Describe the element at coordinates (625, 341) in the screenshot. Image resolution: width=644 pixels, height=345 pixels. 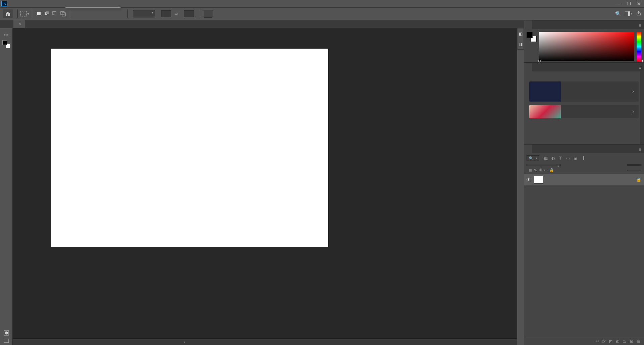
I see `group-icon: 🗀` at that location.